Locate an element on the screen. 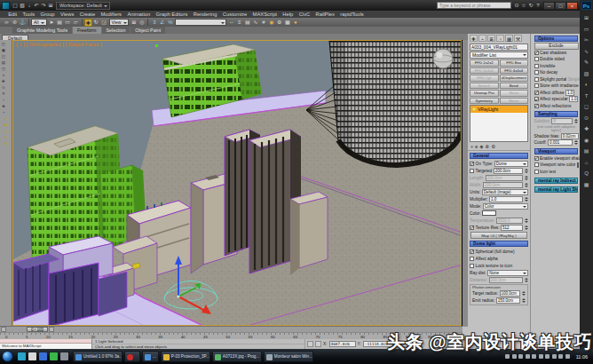 This screenshot has width=593, height=364. x-coordinate-field: 4607.0cm is located at coordinates (343, 344).